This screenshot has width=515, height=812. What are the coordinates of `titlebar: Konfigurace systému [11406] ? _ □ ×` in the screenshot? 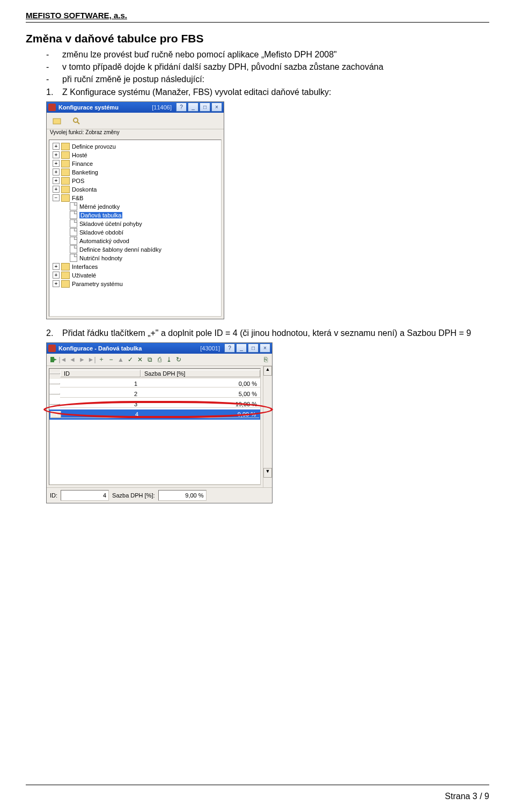 It's located at (135, 107).